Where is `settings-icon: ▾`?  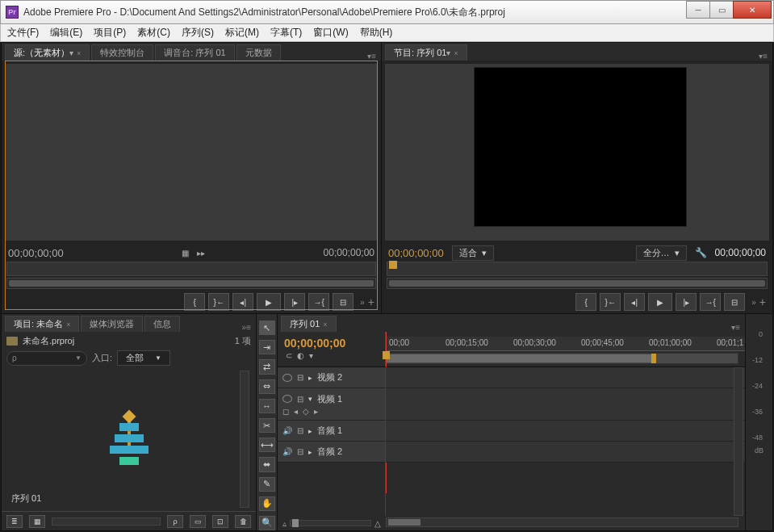 settings-icon: ▾ is located at coordinates (312, 355).